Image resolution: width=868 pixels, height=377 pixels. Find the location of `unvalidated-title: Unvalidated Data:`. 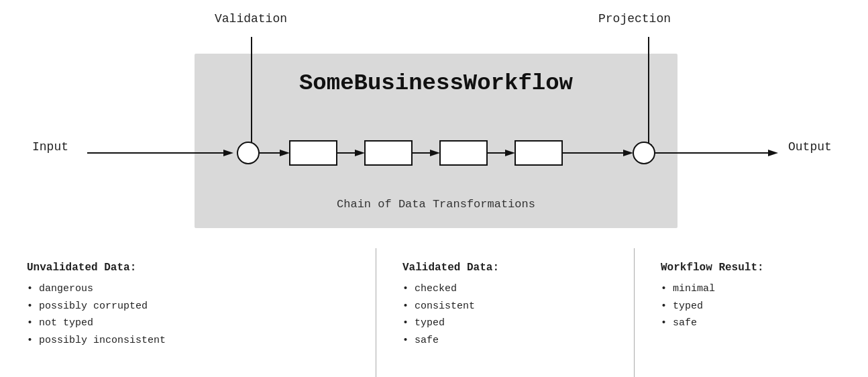

unvalidated-title: Unvalidated Data: is located at coordinates (191, 268).